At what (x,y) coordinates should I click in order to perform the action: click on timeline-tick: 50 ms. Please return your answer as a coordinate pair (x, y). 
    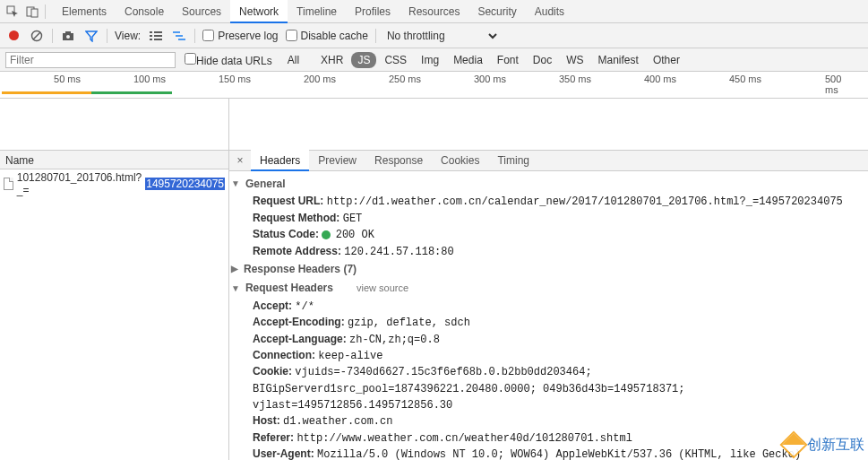
    Looking at the image, I should click on (67, 79).